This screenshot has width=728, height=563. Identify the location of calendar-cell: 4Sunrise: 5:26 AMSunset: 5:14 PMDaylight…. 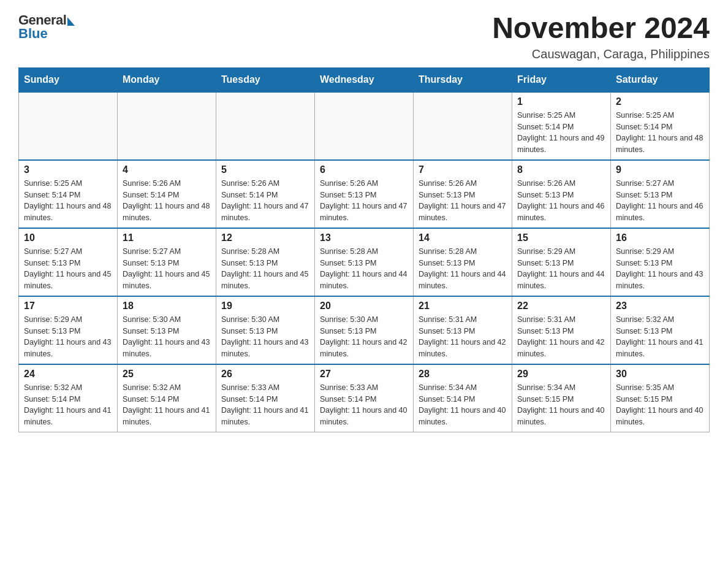
(167, 194).